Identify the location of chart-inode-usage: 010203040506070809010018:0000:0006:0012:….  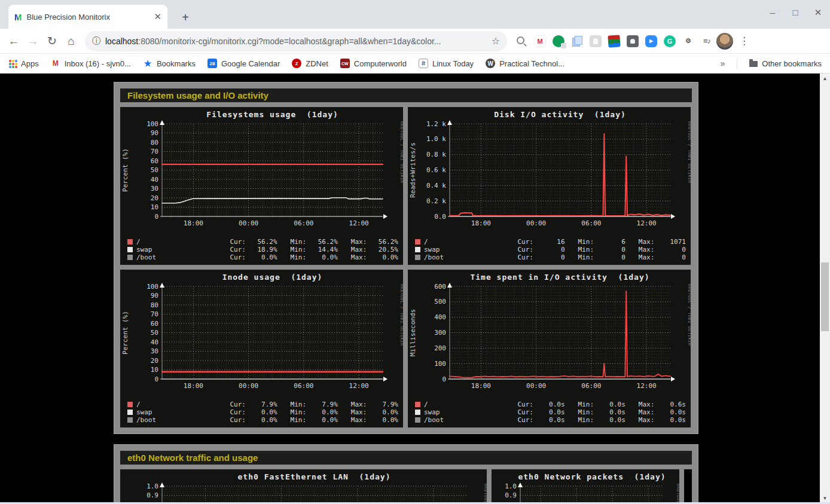
(262, 349).